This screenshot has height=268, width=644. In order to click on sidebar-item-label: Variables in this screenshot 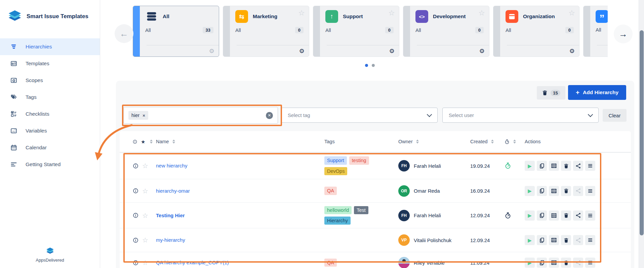, I will do `click(36, 131)`.